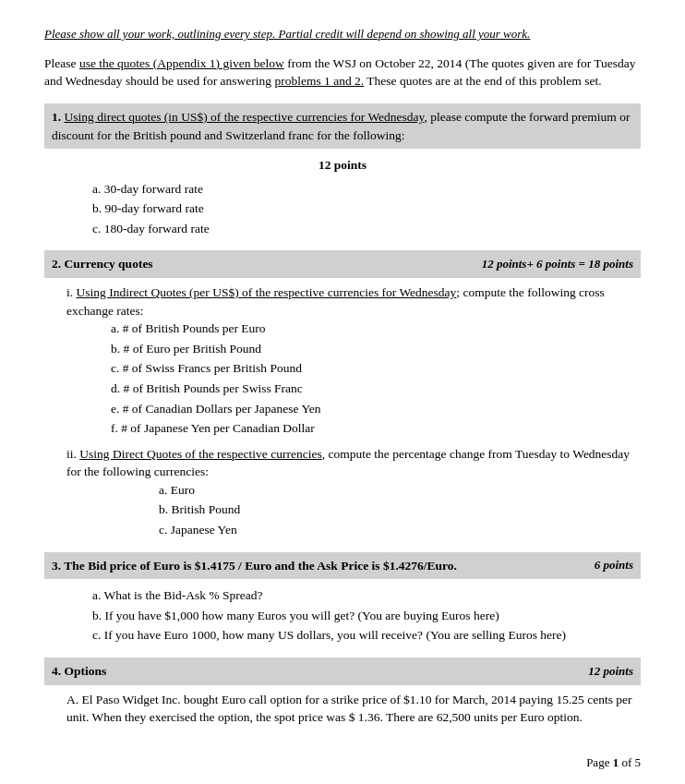  What do you see at coordinates (617, 763) in the screenshot?
I see `page-number: 1` at bounding box center [617, 763].